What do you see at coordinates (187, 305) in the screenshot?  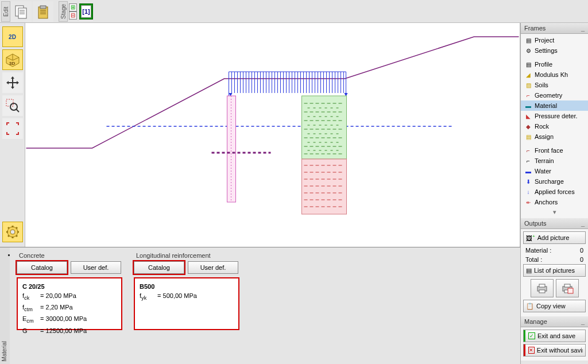 I see `reinforcement-group: Longitudinal reinforcement Catalog User …` at bounding box center [187, 305].